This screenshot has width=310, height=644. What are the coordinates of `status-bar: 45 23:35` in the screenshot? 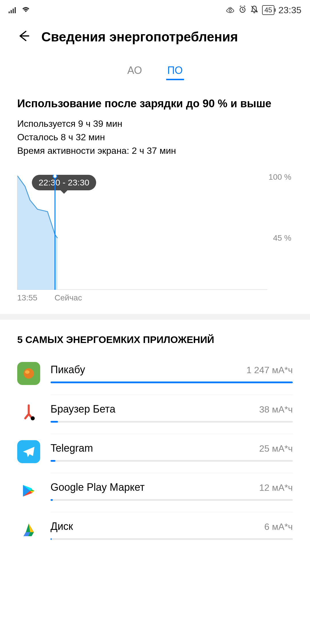 It's located at (155, 10).